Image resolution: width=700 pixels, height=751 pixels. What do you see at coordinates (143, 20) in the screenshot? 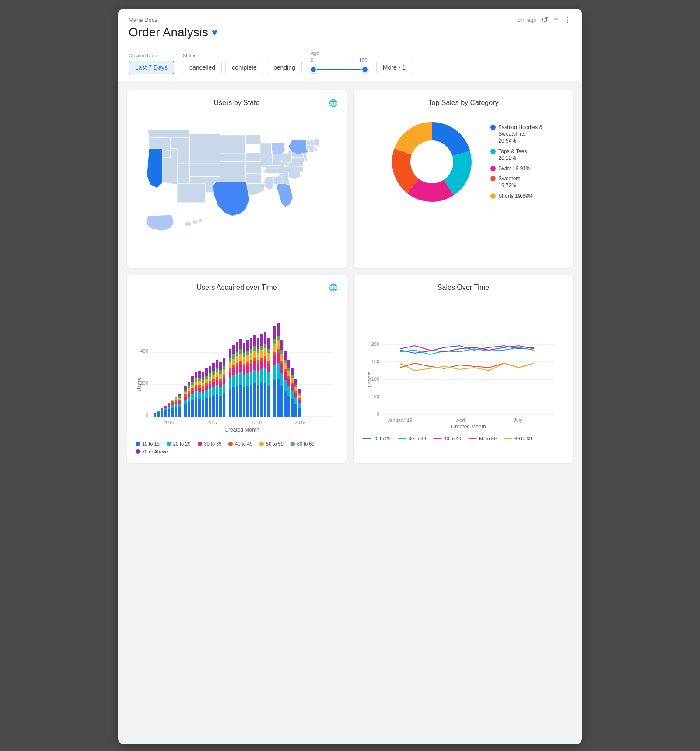
I see `workspace-label: Marie Docs` at bounding box center [143, 20].